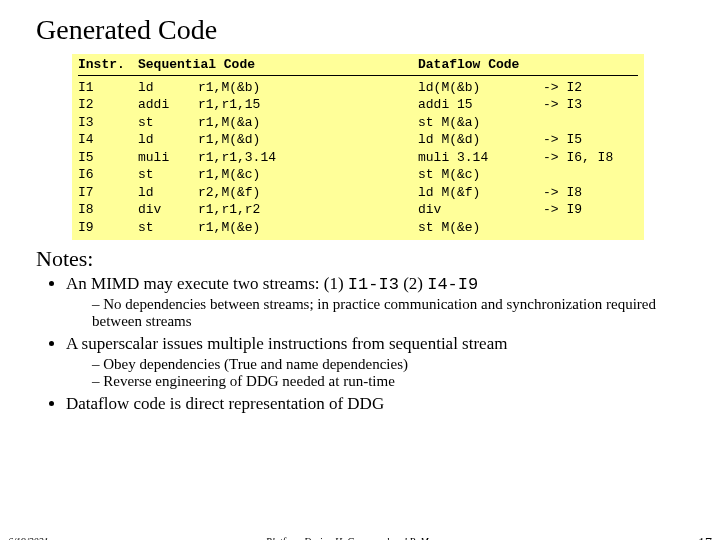 The image size is (720, 540). I want to click on table-row: I3 st r1,M(&a) st M(&a), so click(358, 123).